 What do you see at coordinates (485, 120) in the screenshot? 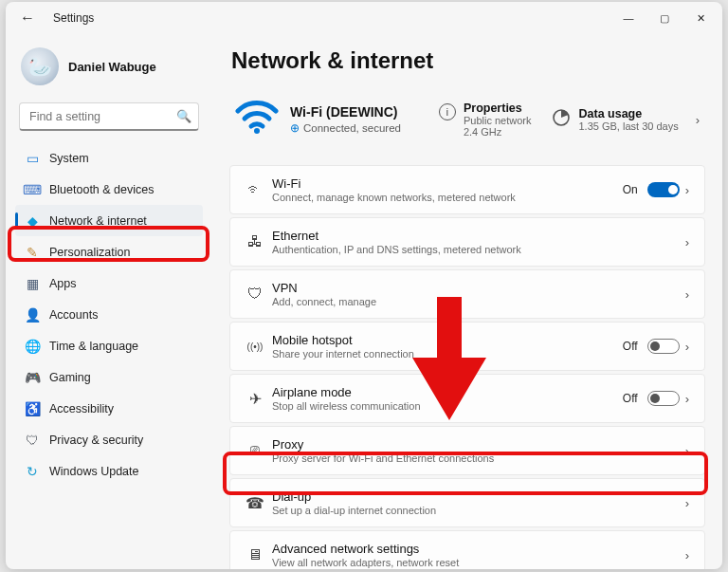
I see `properties-block: i Properties Public network 2.4 GHz` at bounding box center [485, 120].